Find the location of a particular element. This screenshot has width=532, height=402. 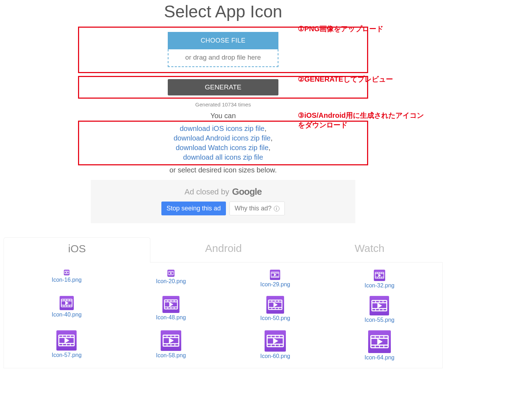

icon-cell: Icon-55.png is located at coordinates (379, 309).